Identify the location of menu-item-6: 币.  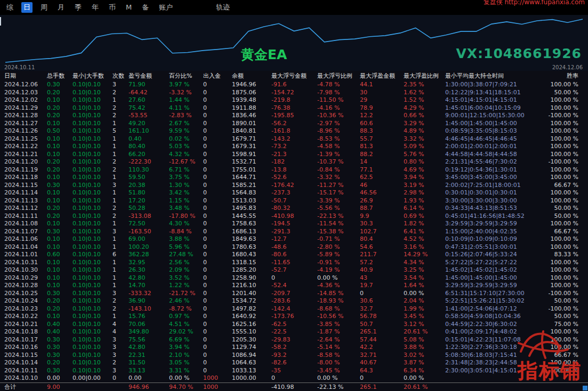
(112, 7).